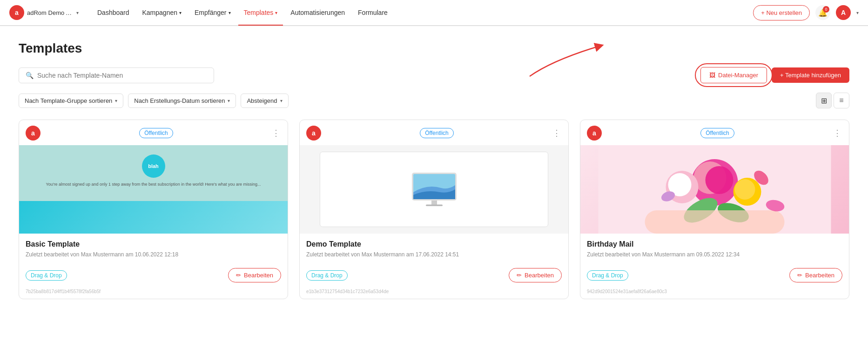  What do you see at coordinates (857, 13) in the screenshot?
I see `avatar-chevron-icon: ▾` at bounding box center [857, 13].